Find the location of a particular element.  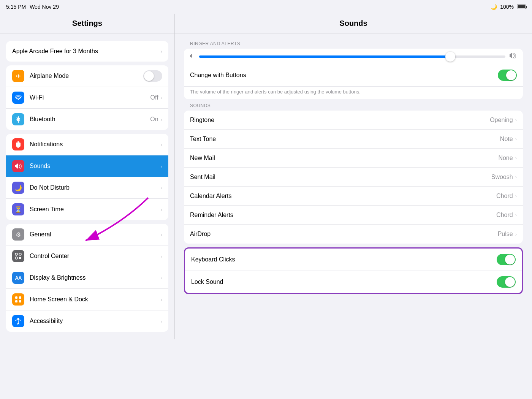

battery-icon is located at coordinates (521, 7).